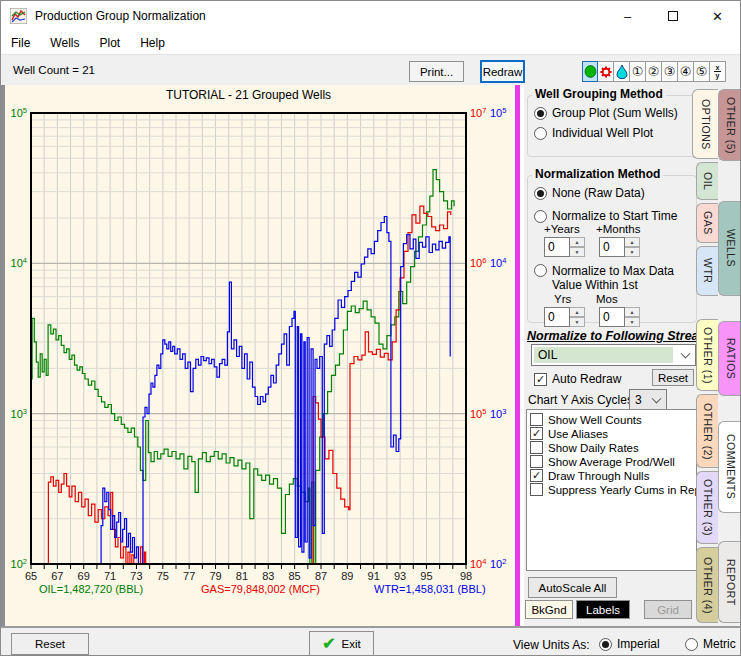 This screenshot has width=741, height=656. I want to click on mos-input: 0, so click(612, 317).